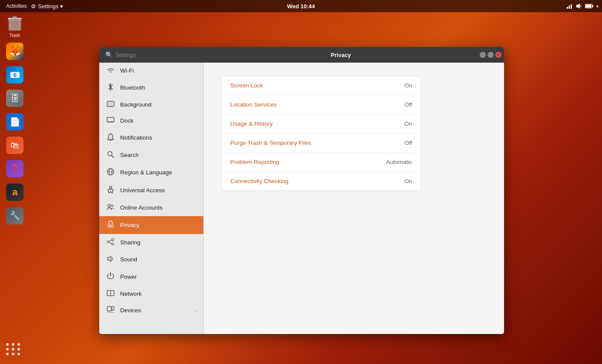 The image size is (602, 364). Describe the element at coordinates (111, 155) in the screenshot. I see `search-icon` at that location.